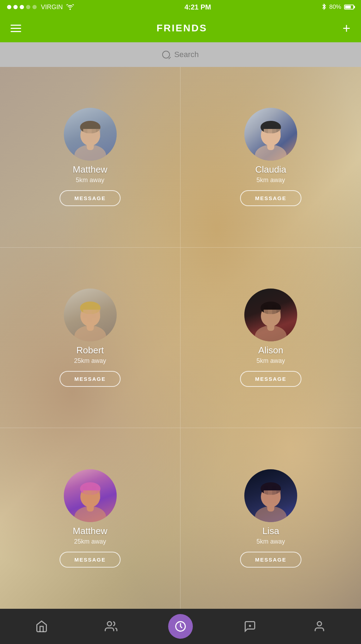  Describe the element at coordinates (90, 198) in the screenshot. I see `message-button-0: MESSAGE` at that location.